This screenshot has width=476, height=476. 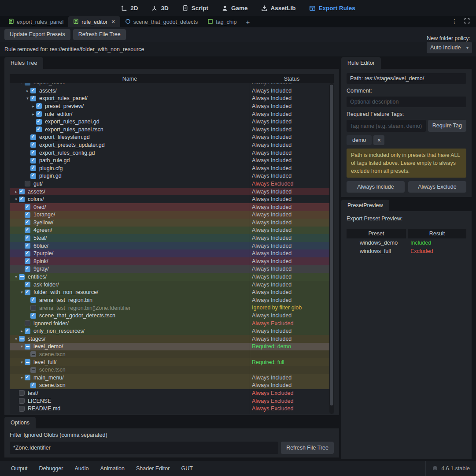 I want to click on tree-row-only-non-resources: ▸only_non_resources/Always Included, so click(x=172, y=331).